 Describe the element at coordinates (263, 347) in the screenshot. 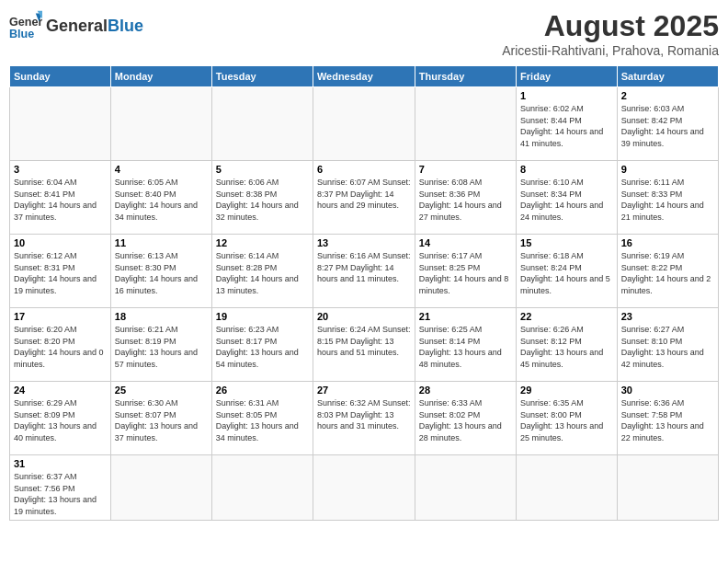

I see `day-info: Sunrise: 6:23 AM Sunset: 8:17 PM Dayligh…` at that location.